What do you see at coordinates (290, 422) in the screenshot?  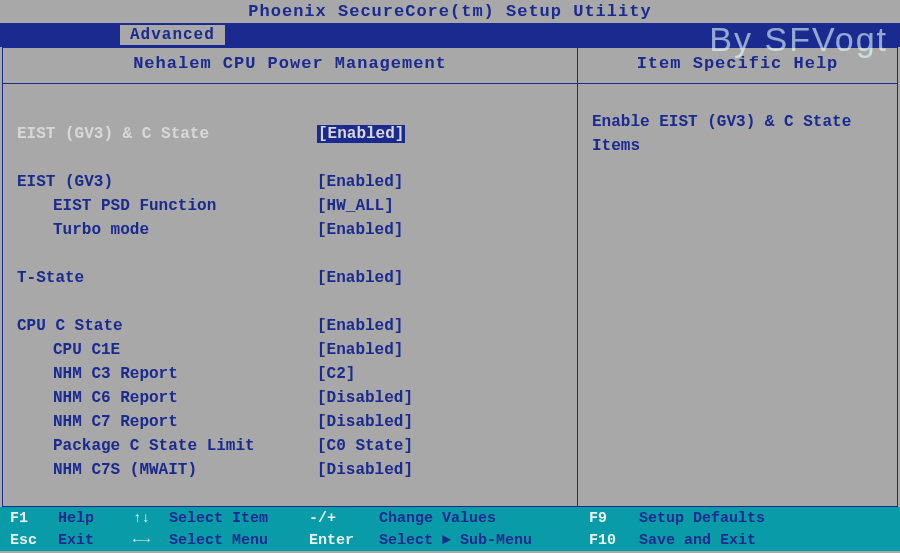 I see `setting-nhm-c7: NHM C7 Report Disabled` at bounding box center [290, 422].